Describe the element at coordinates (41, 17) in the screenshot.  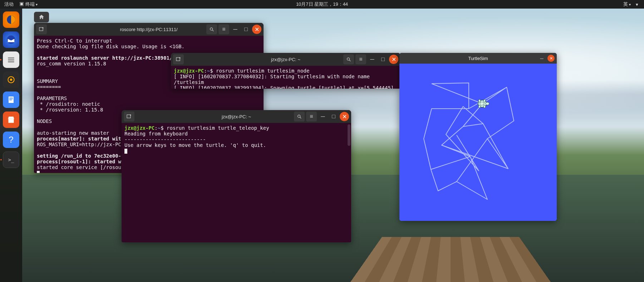
I see `nautilus-home-button` at that location.